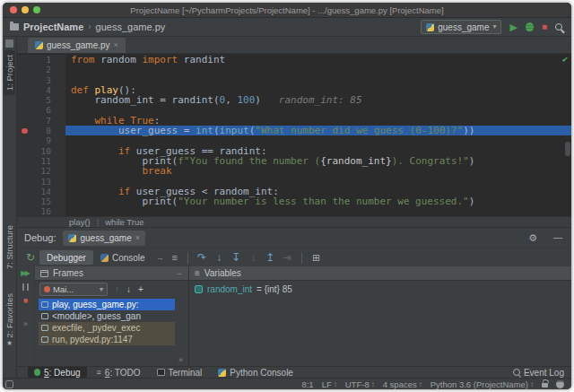  Describe the element at coordinates (41, 161) in the screenshot. I see `line-number-gutter: 11` at that location.